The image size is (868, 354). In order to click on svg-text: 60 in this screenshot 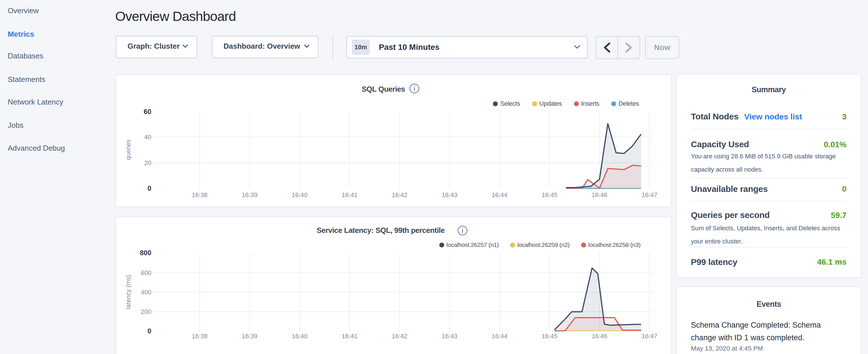, I will do `click(148, 112)`.